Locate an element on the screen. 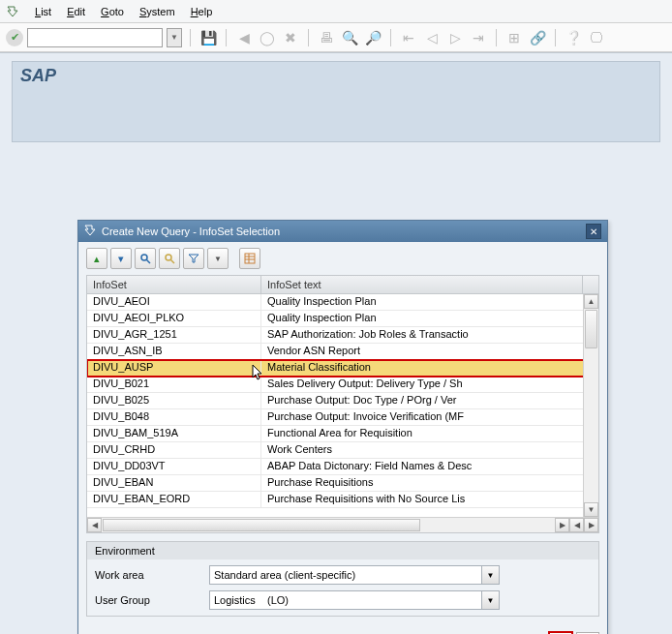 Image resolution: width=672 pixels, height=634 pixels. back-icon: ◀ is located at coordinates (244, 38).